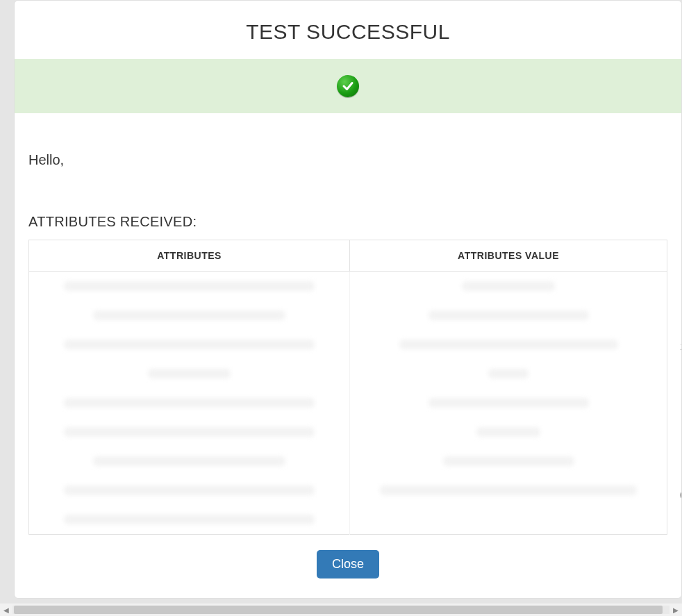 This screenshot has width=682, height=616. What do you see at coordinates (348, 160) in the screenshot?
I see `greeting-text: Hello,` at bounding box center [348, 160].